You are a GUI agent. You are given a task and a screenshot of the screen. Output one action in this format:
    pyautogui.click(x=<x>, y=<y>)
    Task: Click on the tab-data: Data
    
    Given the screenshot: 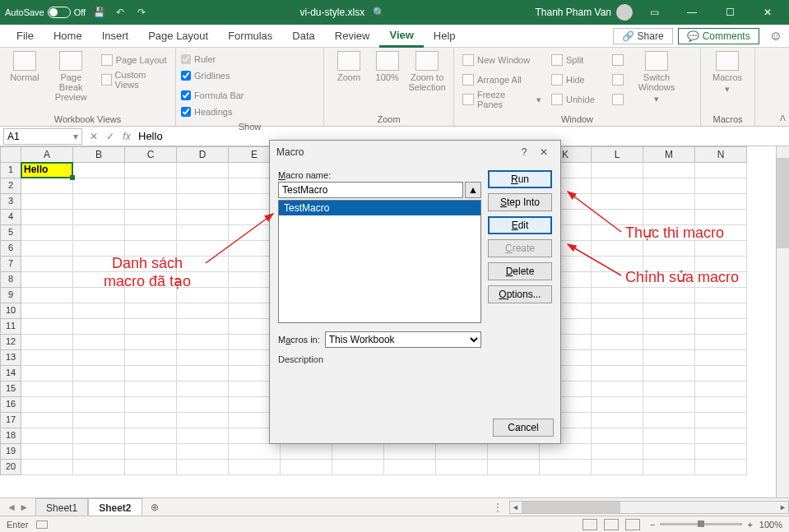 What is the action you would take?
    pyautogui.click(x=303, y=36)
    